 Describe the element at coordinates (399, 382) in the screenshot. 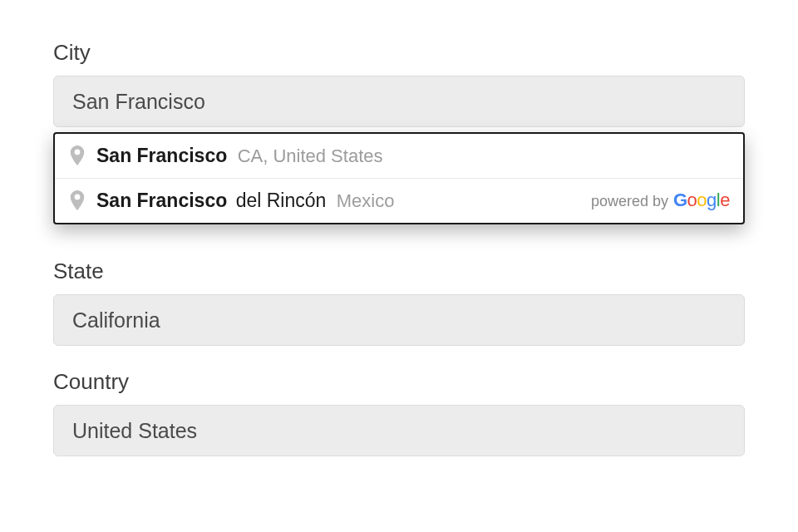

I see `country-label: Country` at that location.